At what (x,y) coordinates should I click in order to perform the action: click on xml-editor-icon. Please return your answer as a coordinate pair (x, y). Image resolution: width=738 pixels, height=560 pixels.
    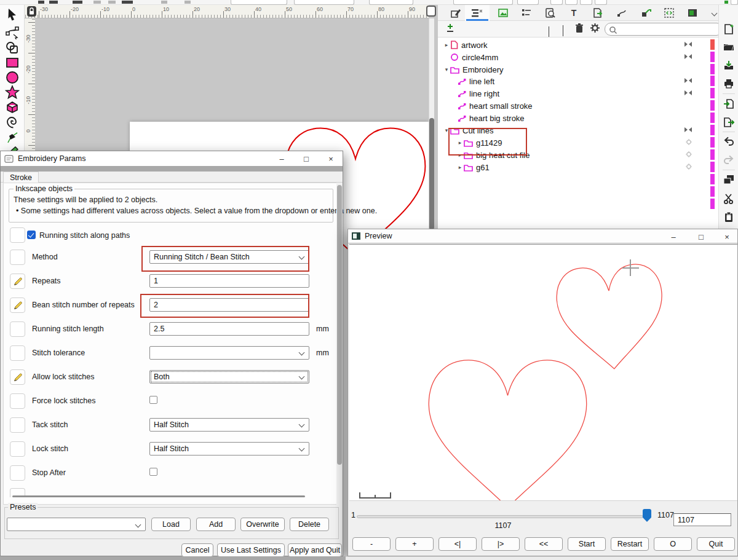
    Looking at the image, I should click on (669, 13).